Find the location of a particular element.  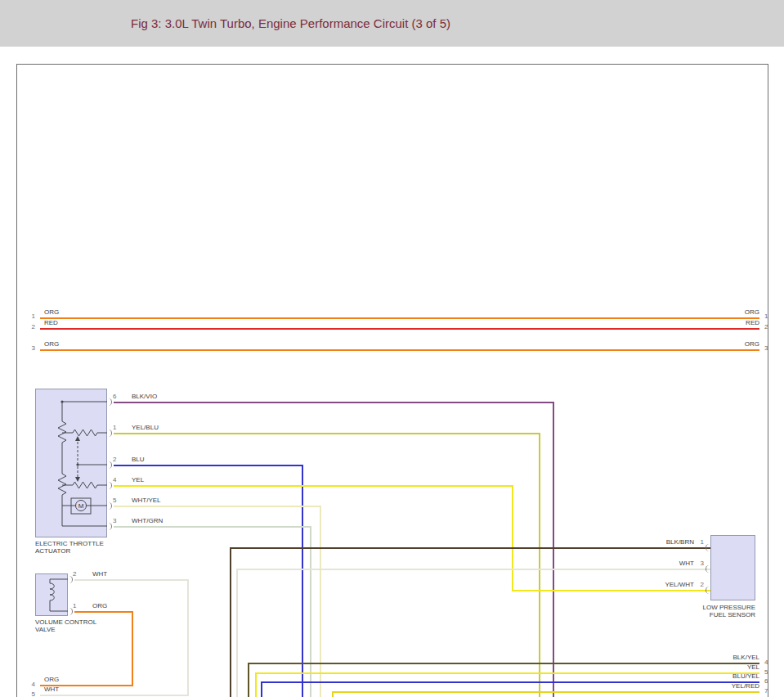

wire-label: WHT/GRN is located at coordinates (147, 520).